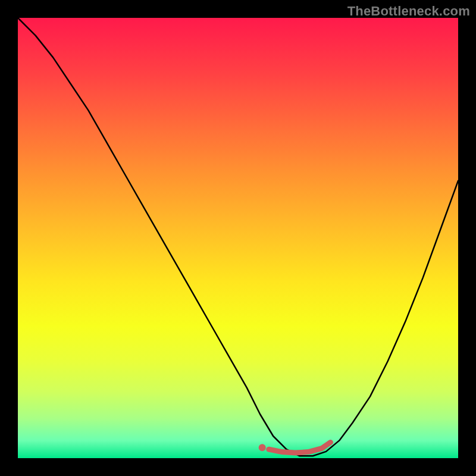 This screenshot has height=476, width=476. What do you see at coordinates (409, 11) in the screenshot?
I see `watermark-text: TheBottleneck.com` at bounding box center [409, 11].